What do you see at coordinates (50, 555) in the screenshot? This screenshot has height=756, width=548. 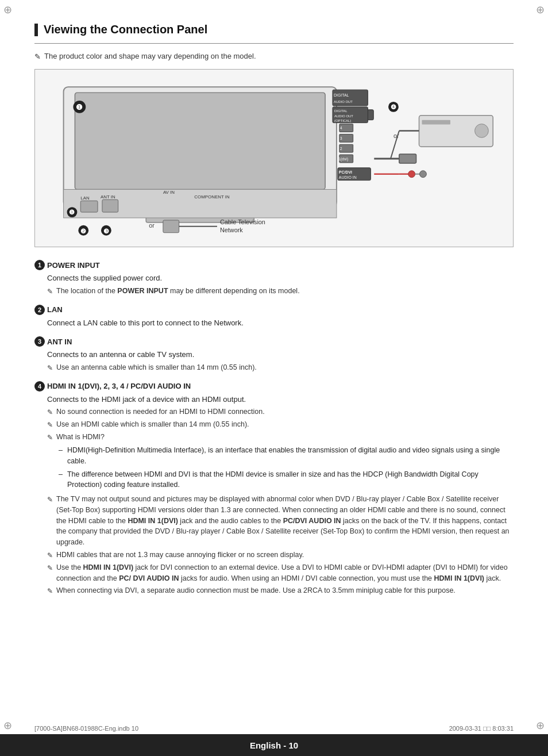 I see `note-icon-he2: ✎` at bounding box center [50, 555].